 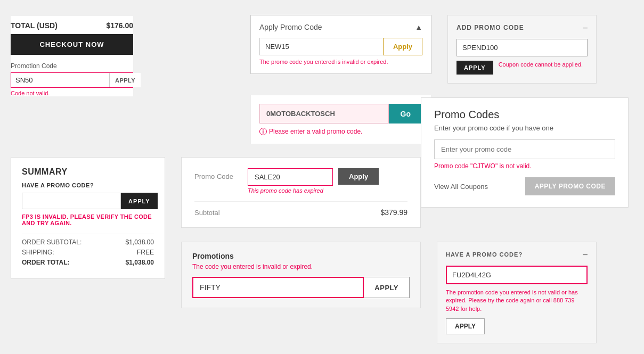 What do you see at coordinates (461, 186) in the screenshot?
I see `view-all-coupons-link: View All Coupons` at bounding box center [461, 186].